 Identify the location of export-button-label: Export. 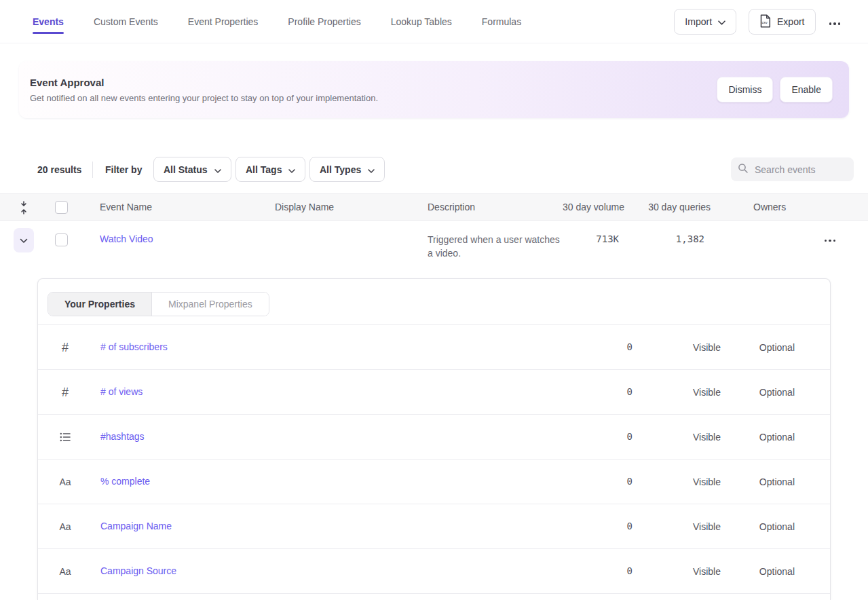
(791, 22).